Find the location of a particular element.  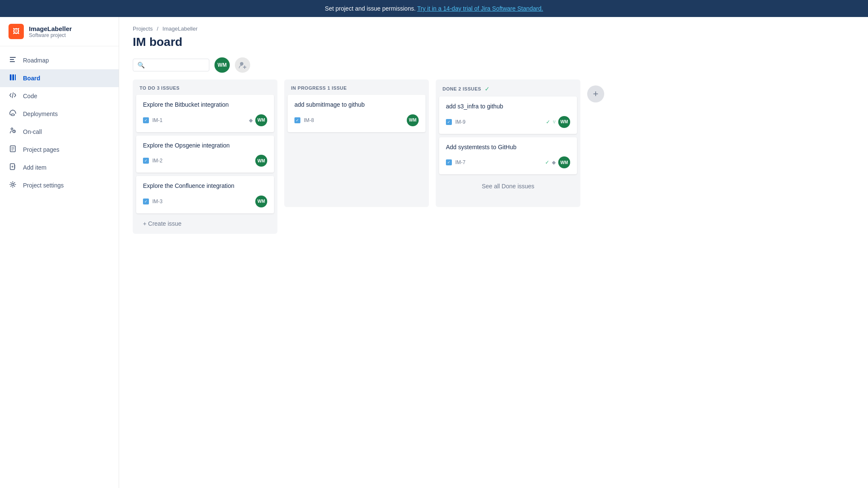

card-footer: ✓ IM-9 ✓⑂ WM is located at coordinates (508, 122).